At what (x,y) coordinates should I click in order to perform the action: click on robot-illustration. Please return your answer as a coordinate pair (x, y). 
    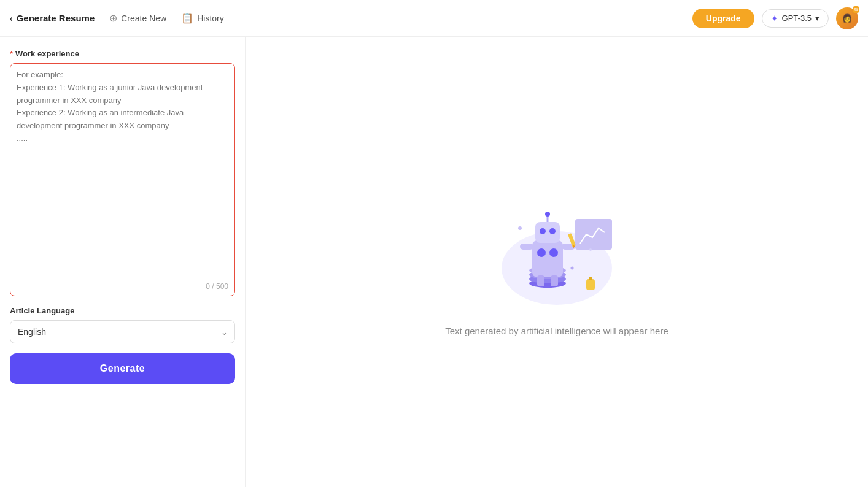
    Looking at the image, I should click on (557, 250).